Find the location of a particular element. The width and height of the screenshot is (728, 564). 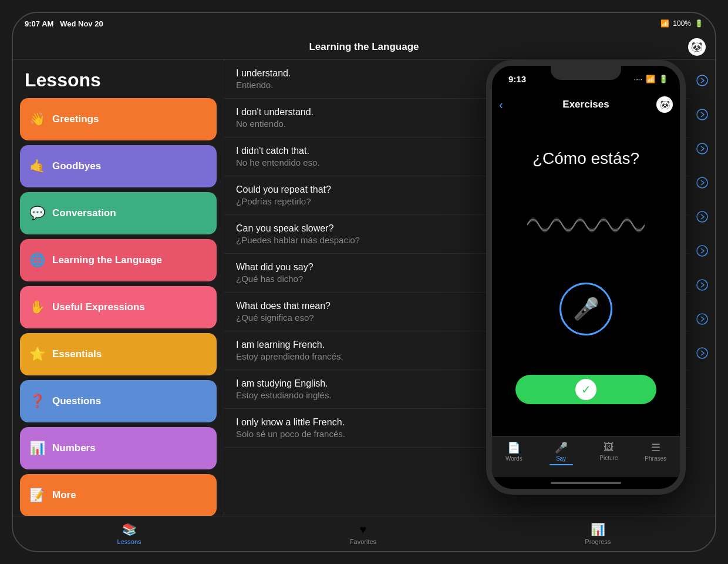

sidebar-item-questions: ❓ Questions is located at coordinates (119, 401).